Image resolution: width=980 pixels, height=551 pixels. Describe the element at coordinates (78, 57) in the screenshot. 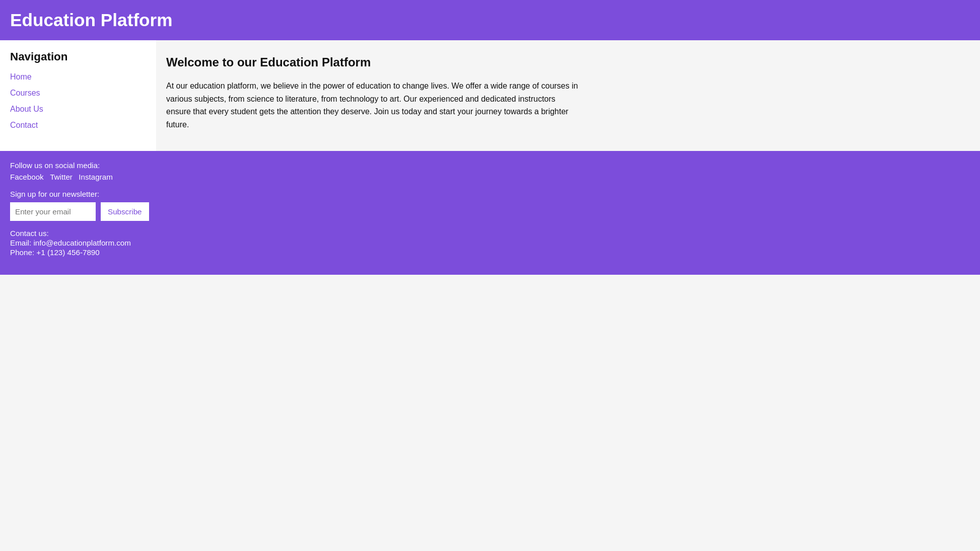

I see `sidebar-heading: Navigation` at that location.